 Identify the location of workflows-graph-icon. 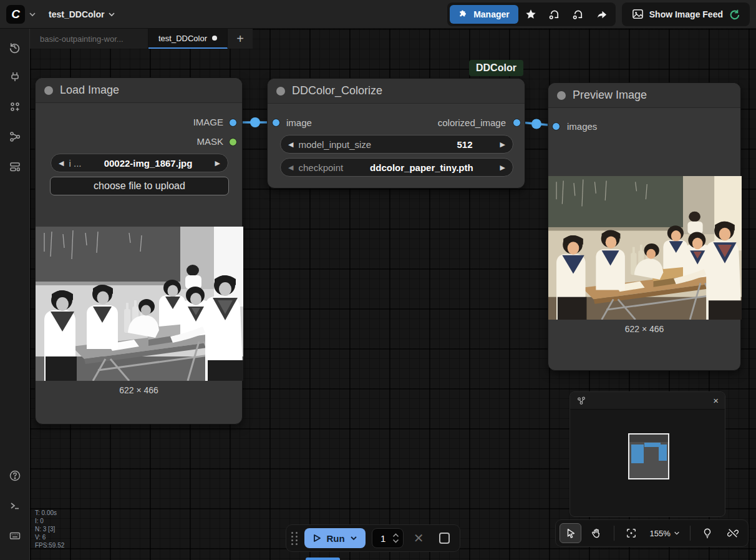
(15, 137).